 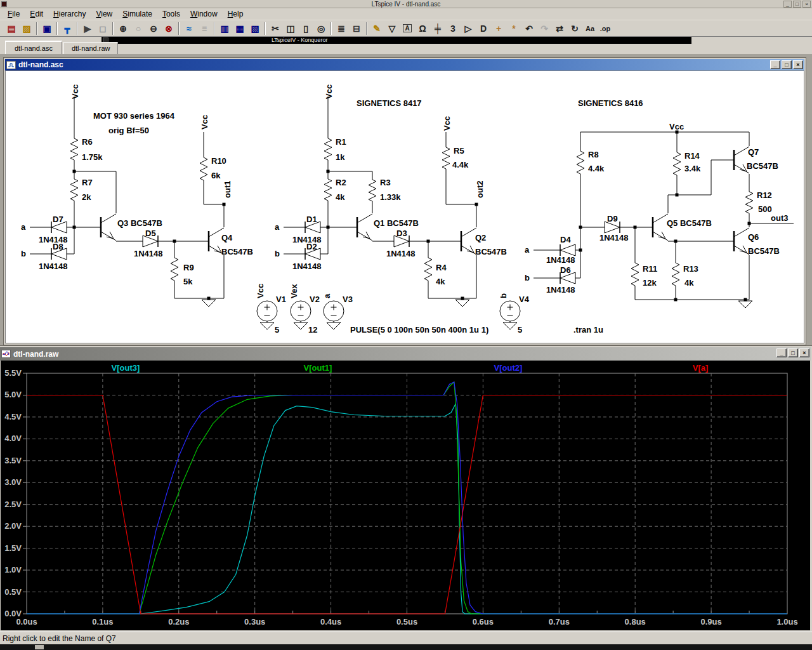 What do you see at coordinates (307, 230) in the screenshot?
I see `diode-D1: D11N4148` at bounding box center [307, 230].